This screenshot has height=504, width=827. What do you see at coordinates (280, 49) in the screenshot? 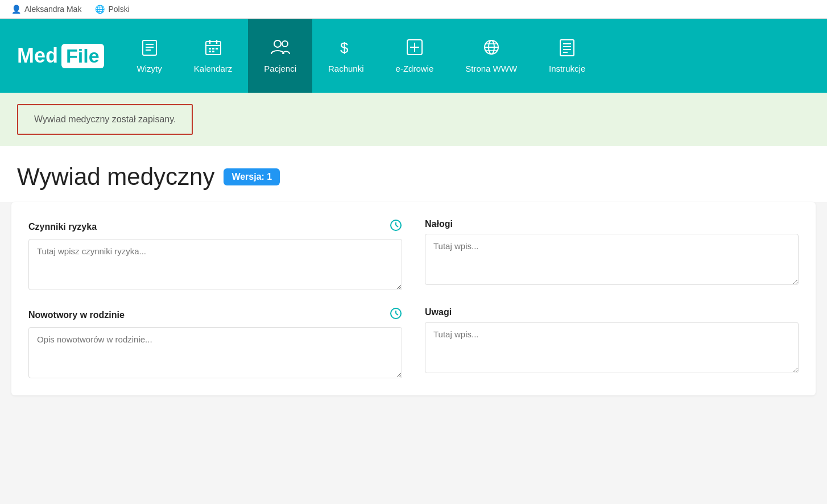
I see `pacjenci-icon` at bounding box center [280, 49].